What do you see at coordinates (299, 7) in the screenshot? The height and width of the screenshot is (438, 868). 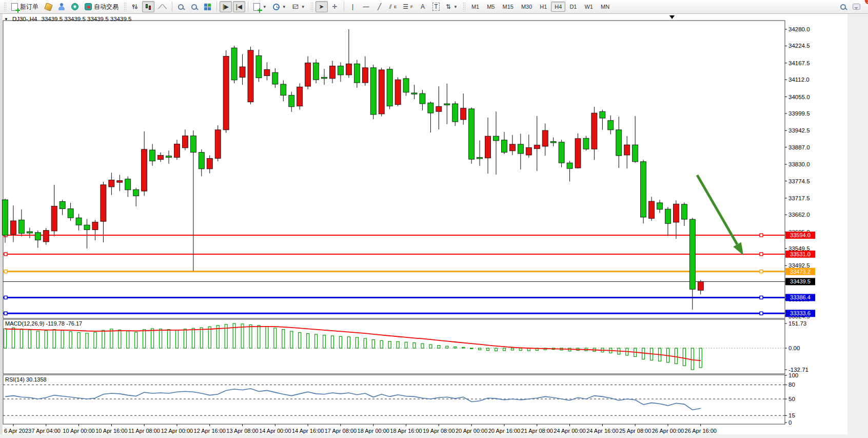 I see `templates-button: 🗠▼` at bounding box center [299, 7].